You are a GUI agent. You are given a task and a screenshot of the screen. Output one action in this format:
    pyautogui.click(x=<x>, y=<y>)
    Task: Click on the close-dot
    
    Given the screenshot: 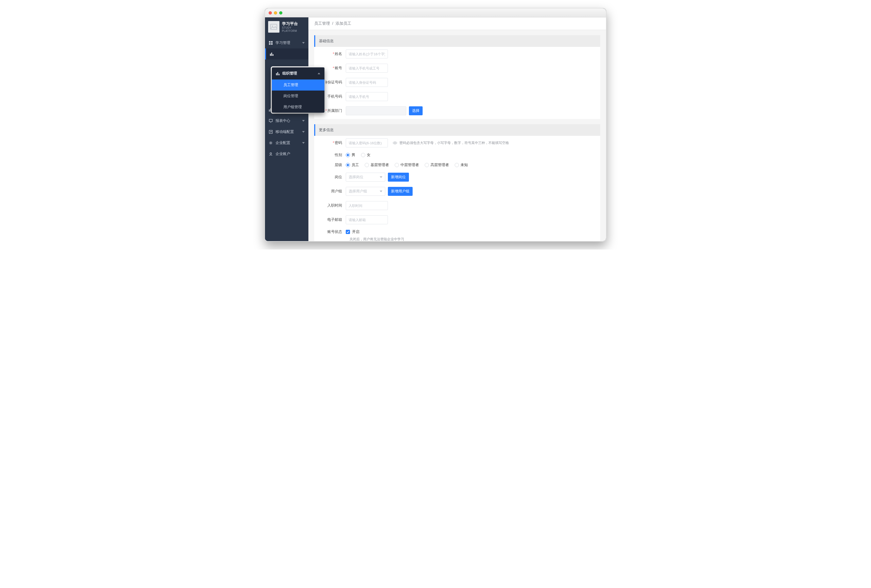 What is the action you would take?
    pyautogui.click(x=270, y=13)
    